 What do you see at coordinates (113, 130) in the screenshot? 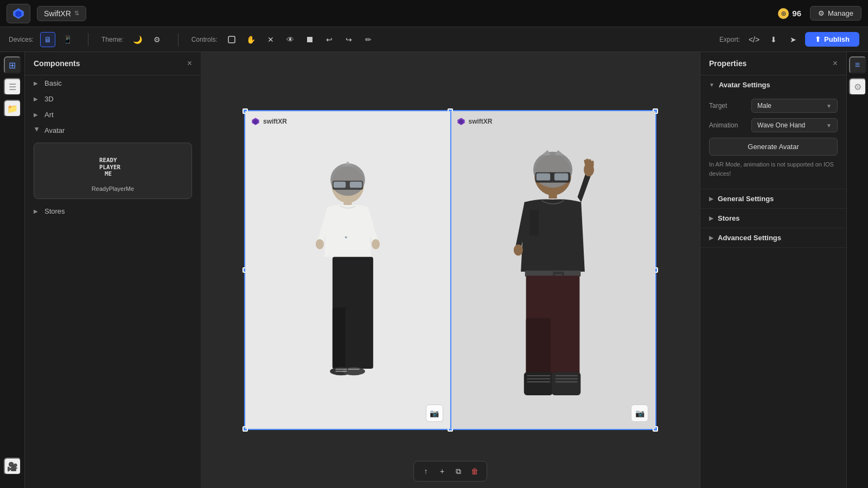
I see `tree-item-avatar: ▶ Avatar` at bounding box center [113, 130].